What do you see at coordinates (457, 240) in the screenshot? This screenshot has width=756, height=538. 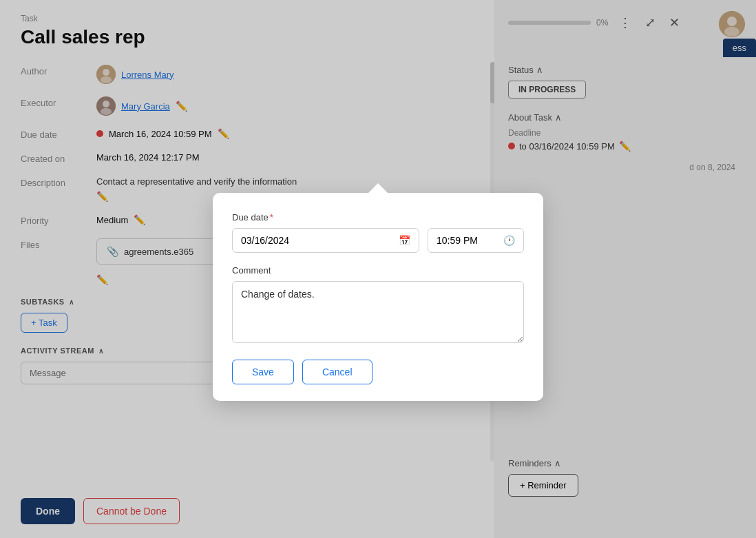 I see `time-value: 10:59 PM` at bounding box center [457, 240].